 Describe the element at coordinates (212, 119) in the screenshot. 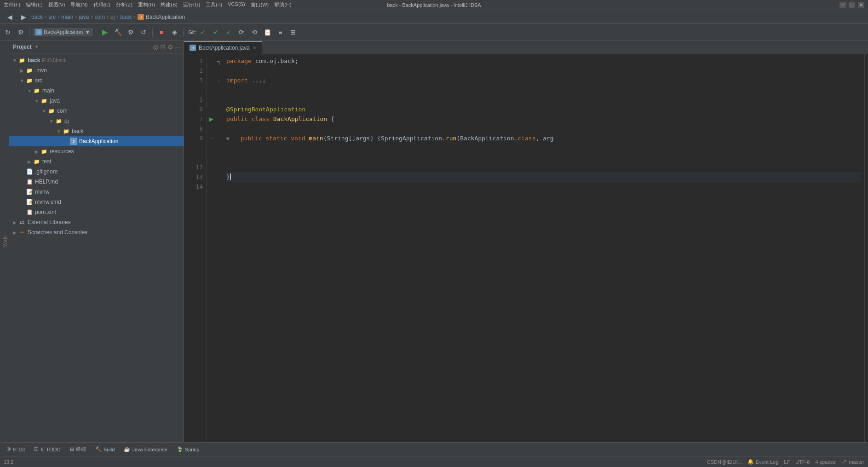

I see `run-arrow-icon: ▶` at that location.